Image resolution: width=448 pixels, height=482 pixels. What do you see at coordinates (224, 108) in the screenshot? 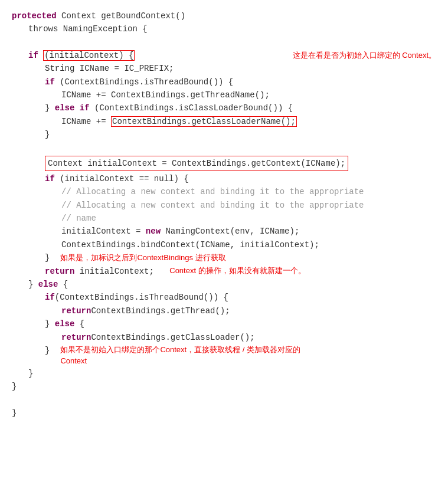
I see `code-line-elseif: } else if (ContextBindings.isClassLoader…` at bounding box center [224, 108].